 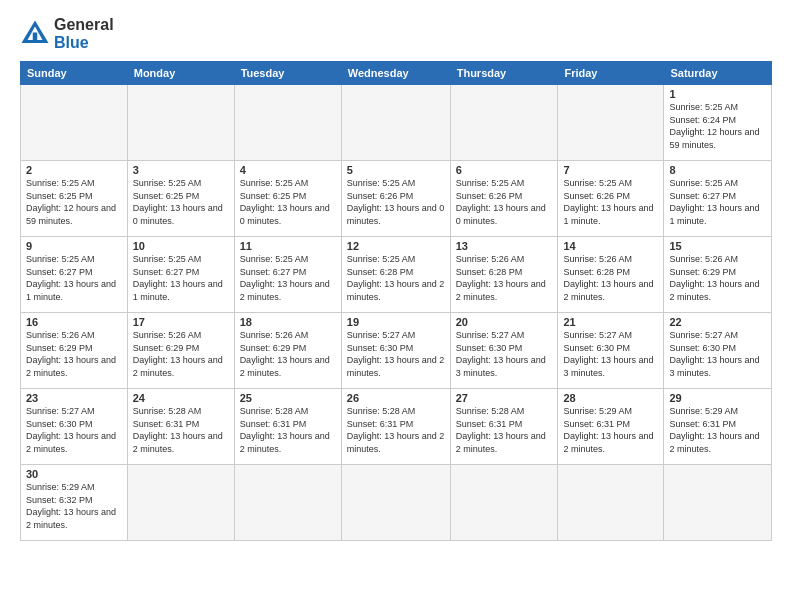 I want to click on day-number: 20, so click(x=504, y=322).